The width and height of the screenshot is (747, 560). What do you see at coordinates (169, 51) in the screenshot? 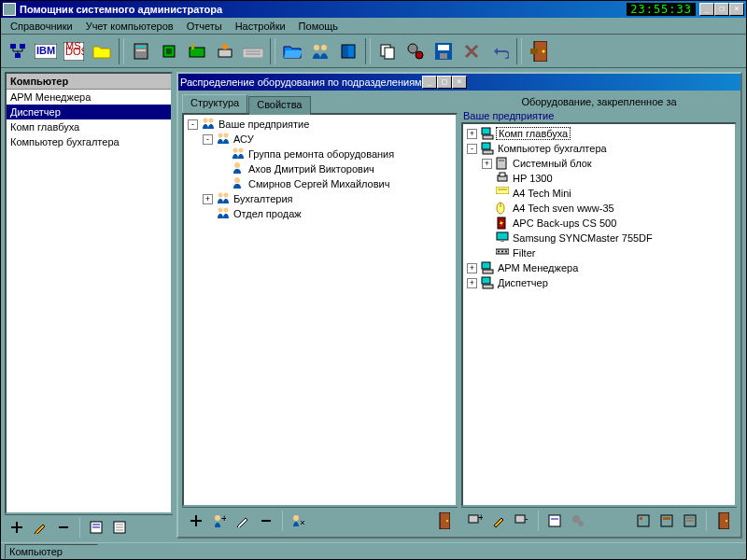
I see `tool-chip-icon` at bounding box center [169, 51].